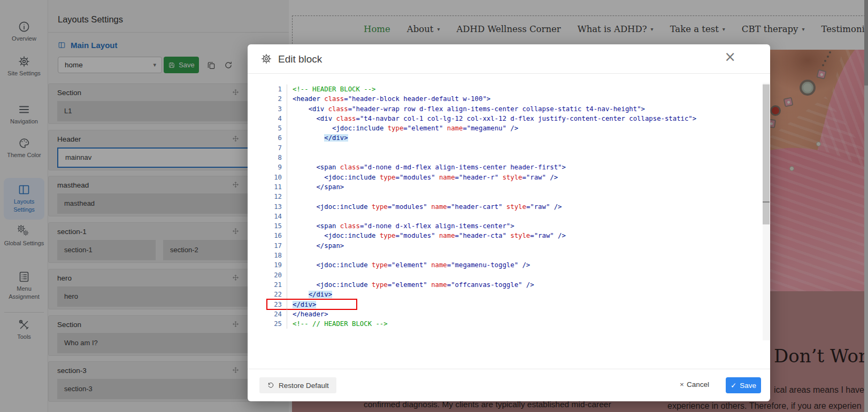  I want to click on x-icon: ×, so click(682, 385).